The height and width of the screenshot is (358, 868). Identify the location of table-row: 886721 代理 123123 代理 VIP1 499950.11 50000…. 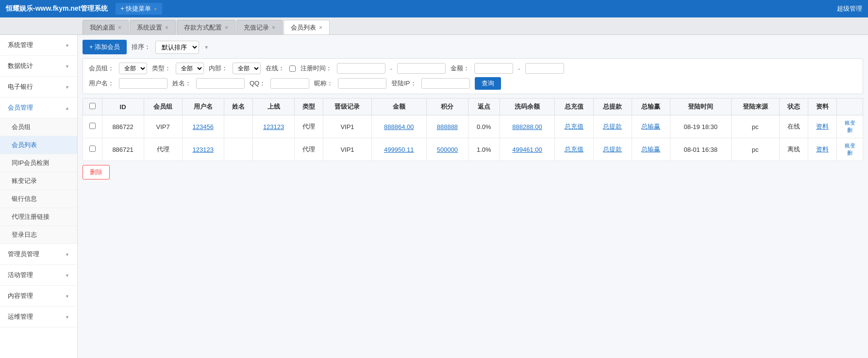
(473, 149).